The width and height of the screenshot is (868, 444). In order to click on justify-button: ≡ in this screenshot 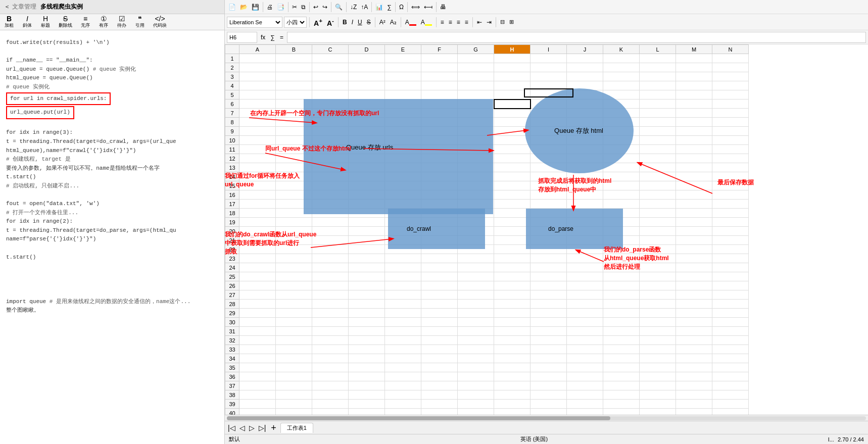, I will do `click(467, 22)`.